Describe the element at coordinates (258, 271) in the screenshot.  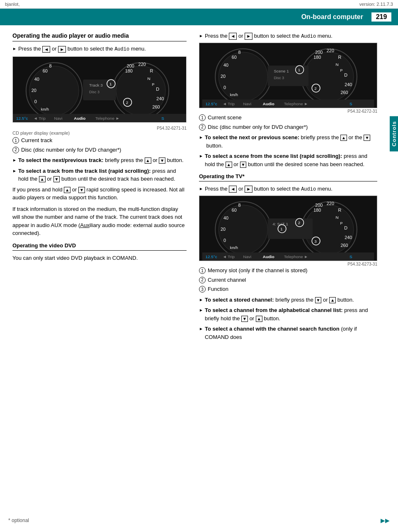
I see `tv-item-1-text: Memory slot (only if the channel is stor…` at that location.